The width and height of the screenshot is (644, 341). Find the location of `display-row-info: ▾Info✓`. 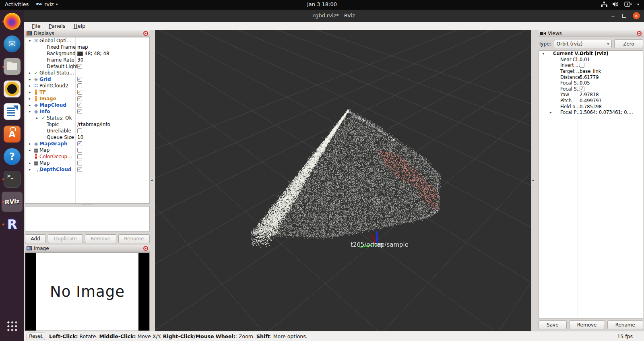

display-row-info: ▾Info✓ is located at coordinates (87, 112).